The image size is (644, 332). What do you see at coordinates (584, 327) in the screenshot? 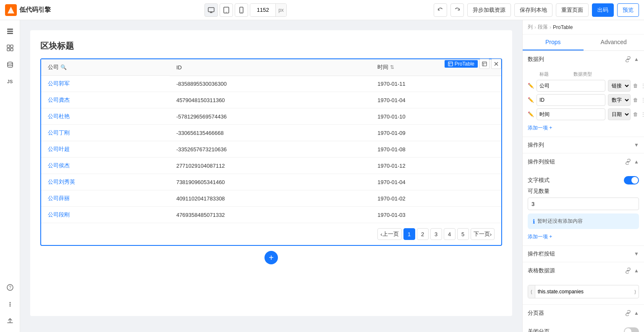
I see `section-paginator-body: 关闭分页` at bounding box center [584, 327].